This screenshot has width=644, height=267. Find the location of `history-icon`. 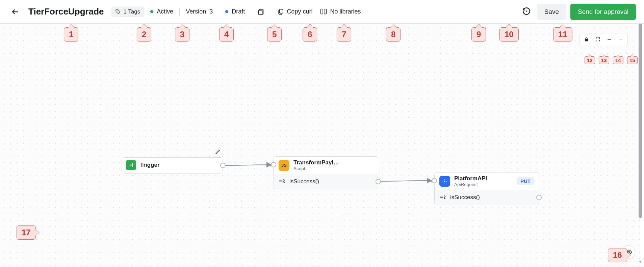

history-icon is located at coordinates (526, 11).